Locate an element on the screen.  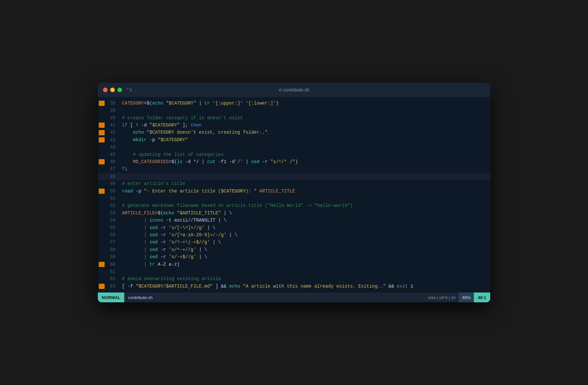
status-encoding: unix | utf-8 | sh is located at coordinates (441, 297).